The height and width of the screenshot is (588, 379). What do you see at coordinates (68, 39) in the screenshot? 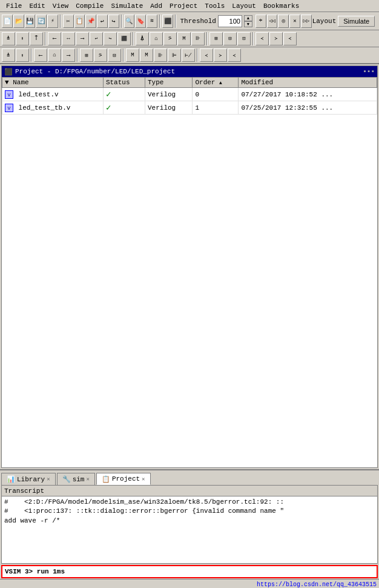
I see `tb2-5: ↔` at bounding box center [68, 39].